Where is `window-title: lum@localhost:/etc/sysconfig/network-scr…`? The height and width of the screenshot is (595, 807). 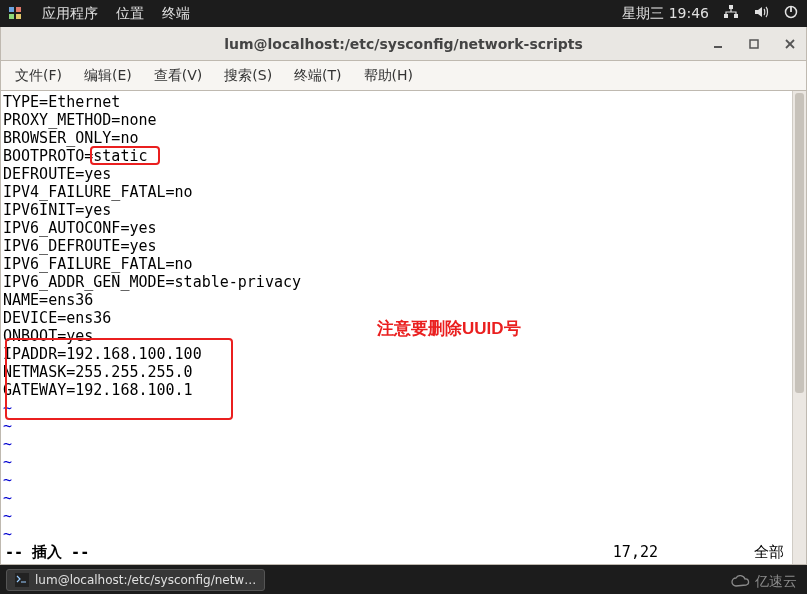 window-title: lum@localhost:/etc/sysconfig/network-scr… is located at coordinates (404, 44).